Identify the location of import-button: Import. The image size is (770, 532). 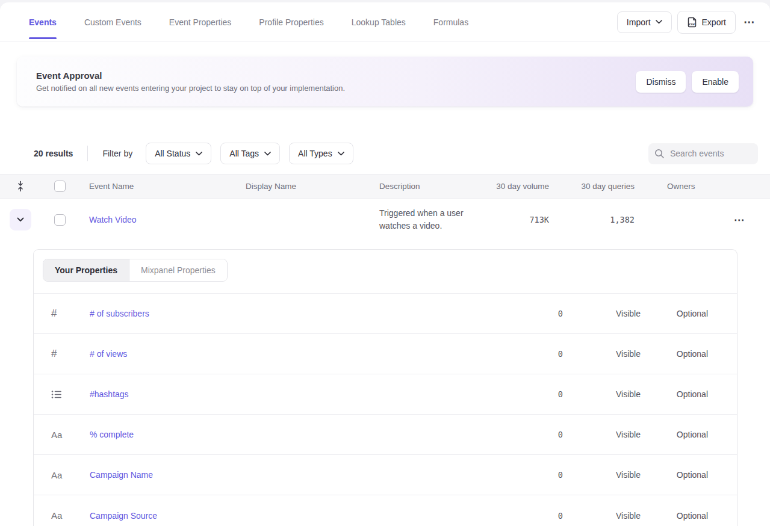
(644, 22).